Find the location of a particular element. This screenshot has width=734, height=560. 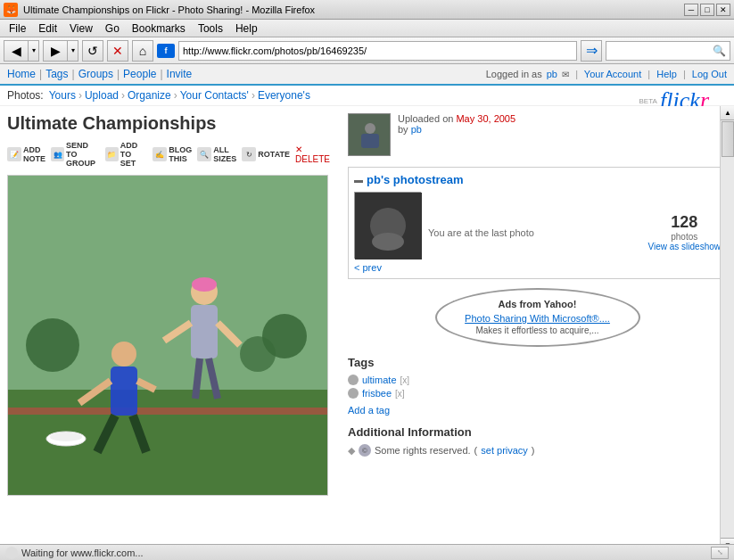

upload-user-link: pb is located at coordinates (416, 129).